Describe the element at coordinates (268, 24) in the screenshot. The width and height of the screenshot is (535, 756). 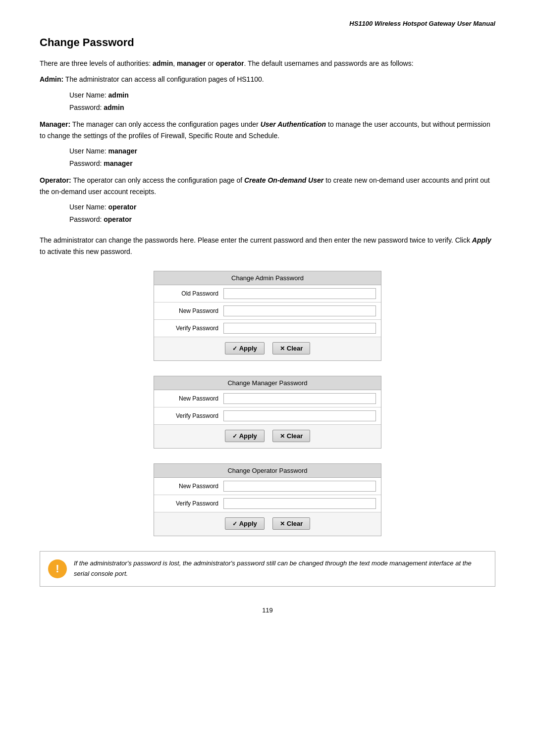
I see `manual-title: HS1100 Wireless Hotspot Gateway User Man…` at that location.